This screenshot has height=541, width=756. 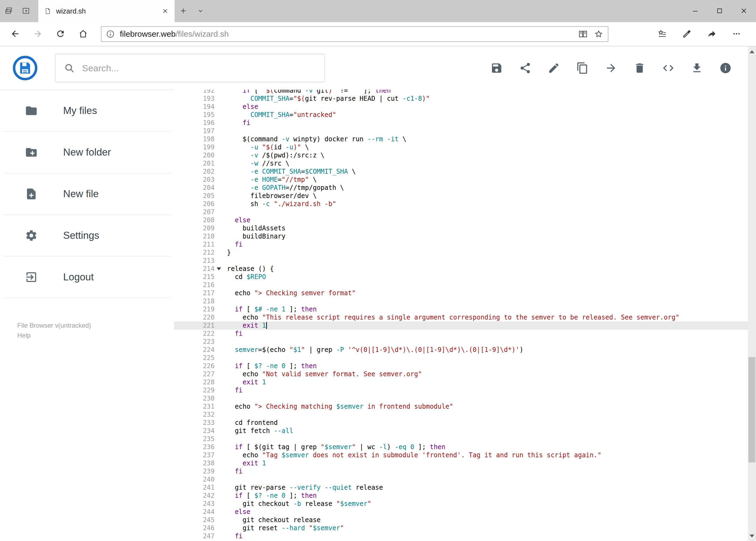 I want to click on raw-view-button, so click(x=668, y=68).